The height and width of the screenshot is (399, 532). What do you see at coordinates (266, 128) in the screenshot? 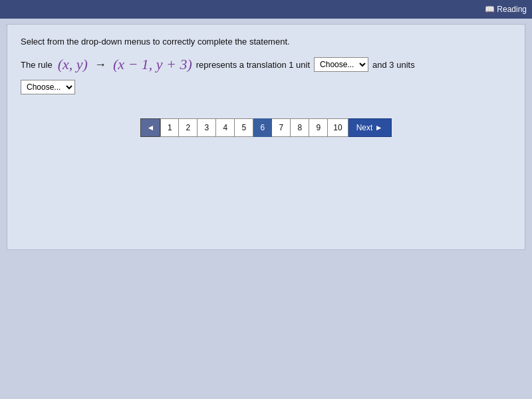
I see `pagination: ◄ 1 2 3 4 5 6 7 8 9 10 Next ►` at bounding box center [266, 128].